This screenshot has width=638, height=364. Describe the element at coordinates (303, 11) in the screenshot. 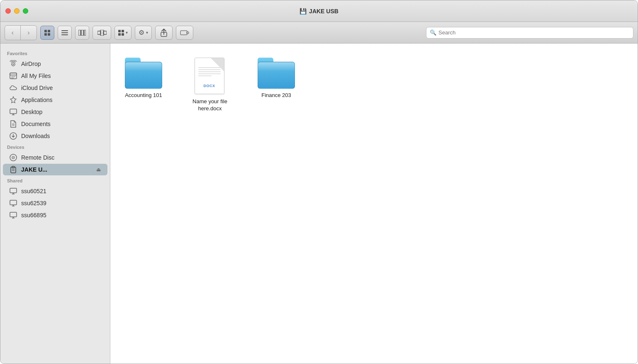

I see `usb-drive-icon: 💾` at that location.